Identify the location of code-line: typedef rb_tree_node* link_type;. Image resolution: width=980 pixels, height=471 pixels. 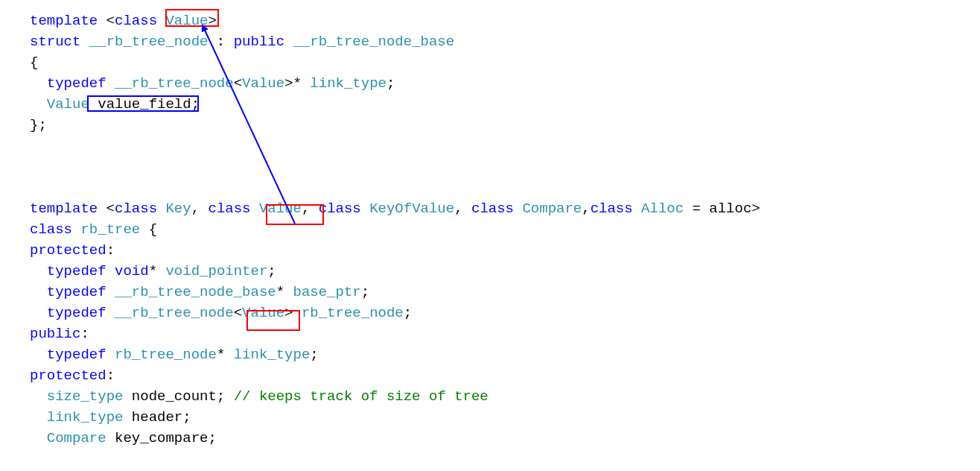
(174, 355).